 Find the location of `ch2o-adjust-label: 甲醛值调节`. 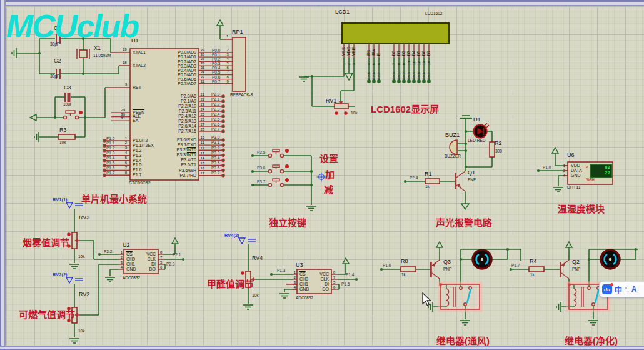

ch2o-adjust-label: 甲醛值调节 is located at coordinates (230, 284).